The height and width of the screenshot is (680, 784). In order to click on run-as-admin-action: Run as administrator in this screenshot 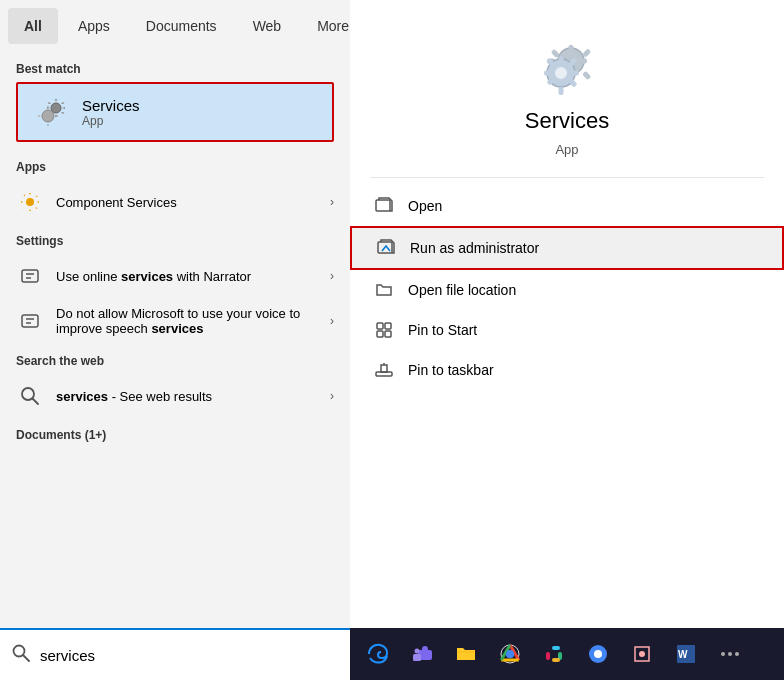, I will do `click(567, 248)`.